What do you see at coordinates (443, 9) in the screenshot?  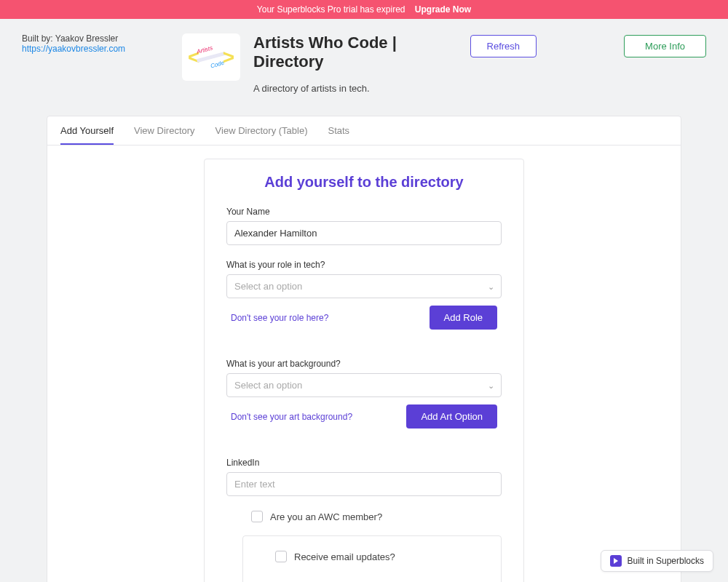 I see `upgrade-now-link: Upgrade Now` at bounding box center [443, 9].